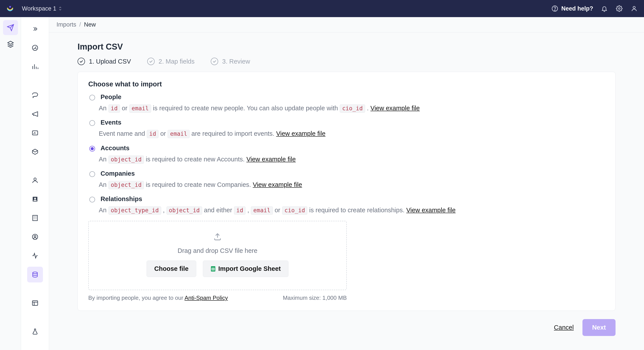 The image size is (644, 350). I want to click on radio-accounts, so click(92, 149).